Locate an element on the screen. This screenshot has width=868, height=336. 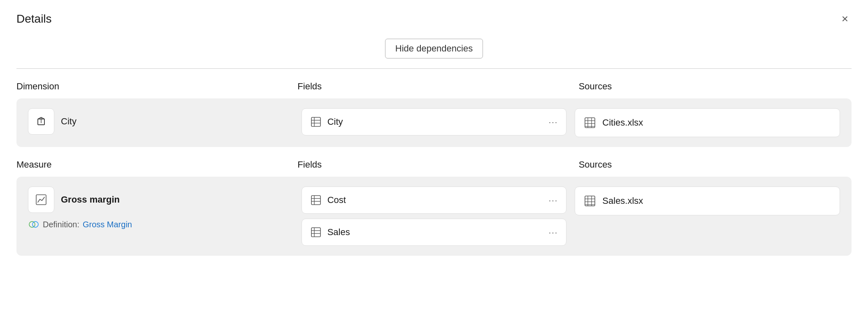
sales-field-item: Sales ··· is located at coordinates (434, 232).